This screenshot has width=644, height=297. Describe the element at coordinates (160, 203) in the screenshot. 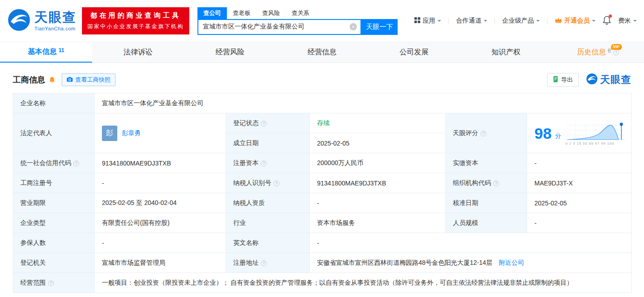

I see `business-term-value: 2025-02-05 至 2040-02-04` at that location.